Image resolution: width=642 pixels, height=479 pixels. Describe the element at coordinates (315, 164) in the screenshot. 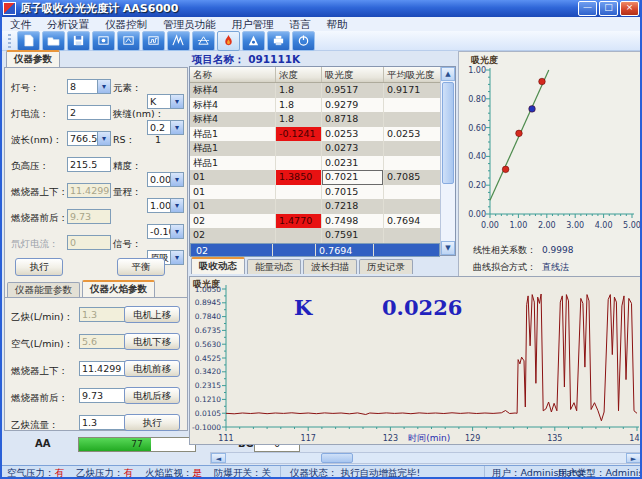

I see `table-row: 样品10.0231` at that location.